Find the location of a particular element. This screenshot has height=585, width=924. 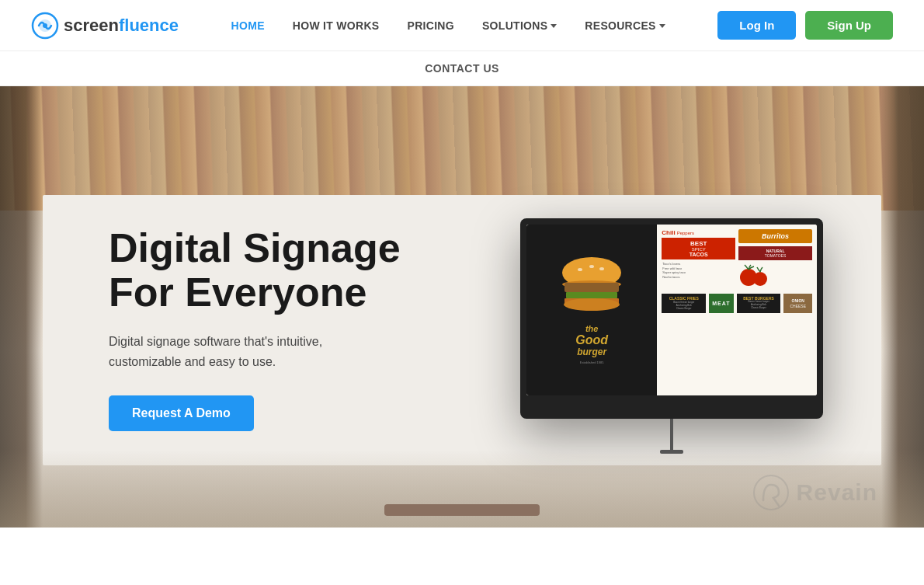

auth-buttons: Log In Sign Up is located at coordinates (805, 25).